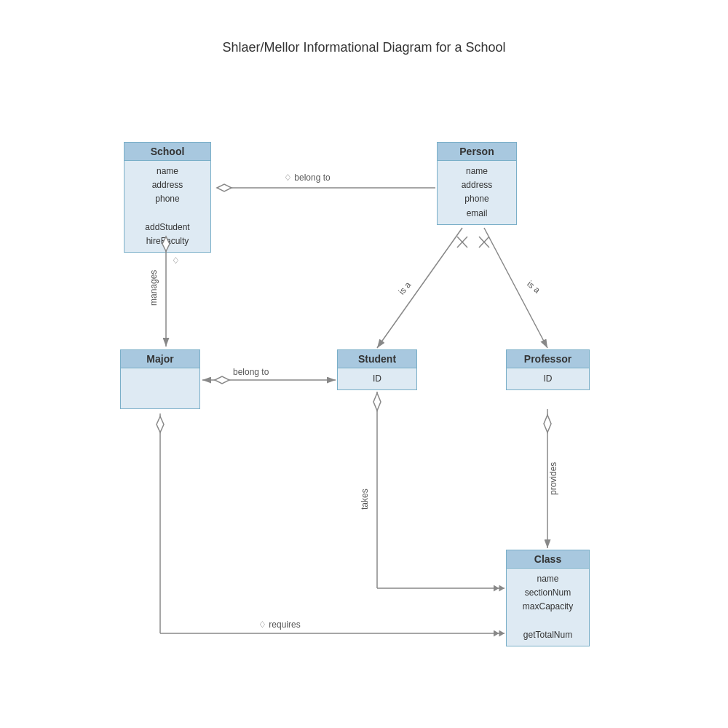 The width and height of the screenshot is (728, 728). Describe the element at coordinates (477, 192) in the screenshot. I see `entity-person-body: nameaddressphoneemail` at that location.